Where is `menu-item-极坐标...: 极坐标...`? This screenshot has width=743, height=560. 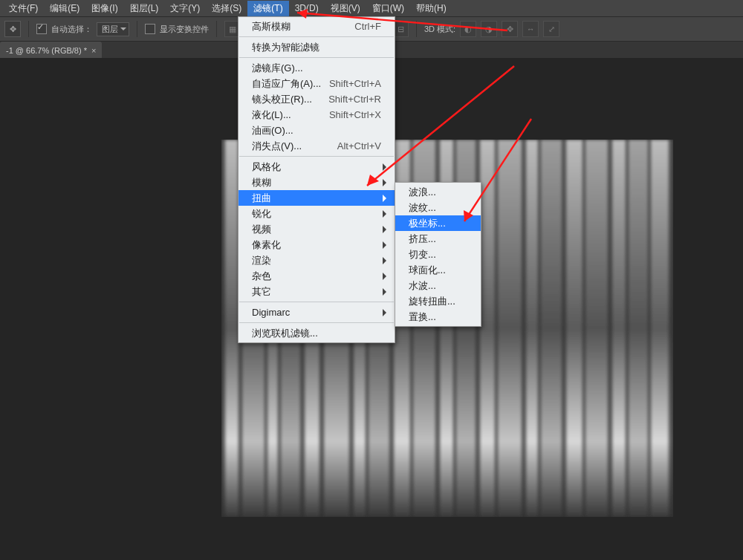 menu-item-极坐标...: 极坐标... is located at coordinates (438, 223).